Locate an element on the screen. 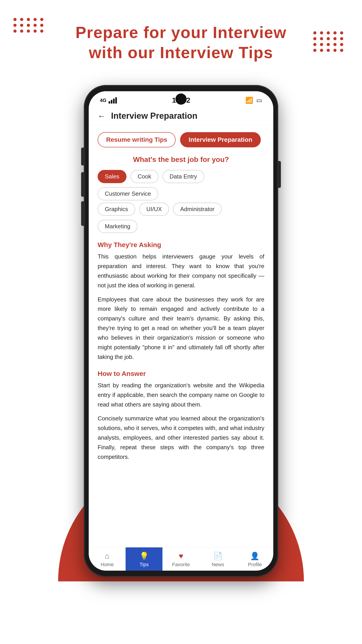 This screenshot has width=362, height=644. nav-home: ⌂ Home is located at coordinates (107, 559).